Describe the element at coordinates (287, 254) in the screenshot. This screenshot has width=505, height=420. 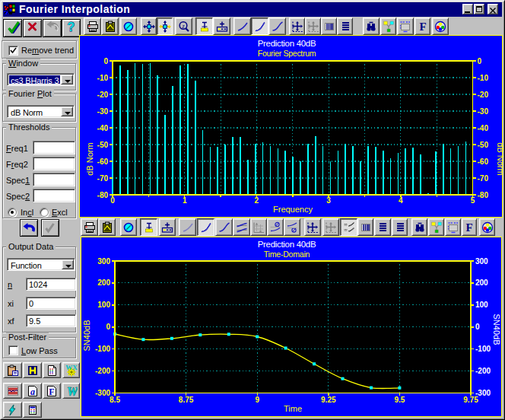
I see `svg-text: Time-Domain` at that location.